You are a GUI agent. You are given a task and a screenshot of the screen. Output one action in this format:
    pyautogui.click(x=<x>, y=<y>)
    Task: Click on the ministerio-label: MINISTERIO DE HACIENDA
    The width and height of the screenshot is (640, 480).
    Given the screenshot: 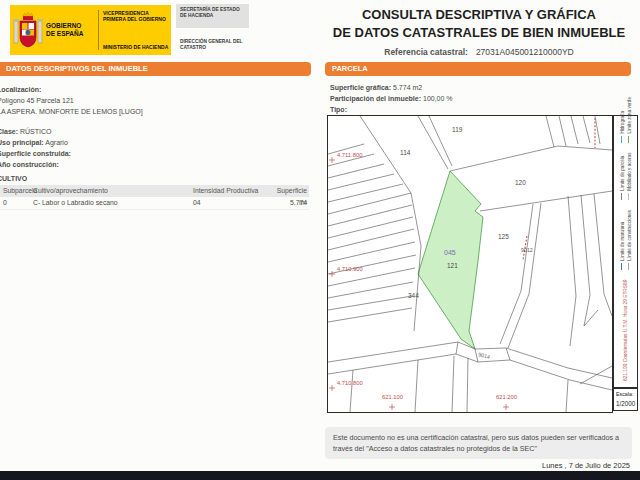 What is the action you would take?
    pyautogui.click(x=136, y=47)
    